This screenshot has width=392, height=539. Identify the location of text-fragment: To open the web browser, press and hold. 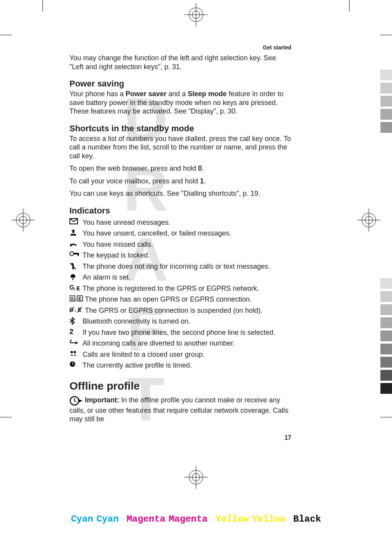
(133, 168).